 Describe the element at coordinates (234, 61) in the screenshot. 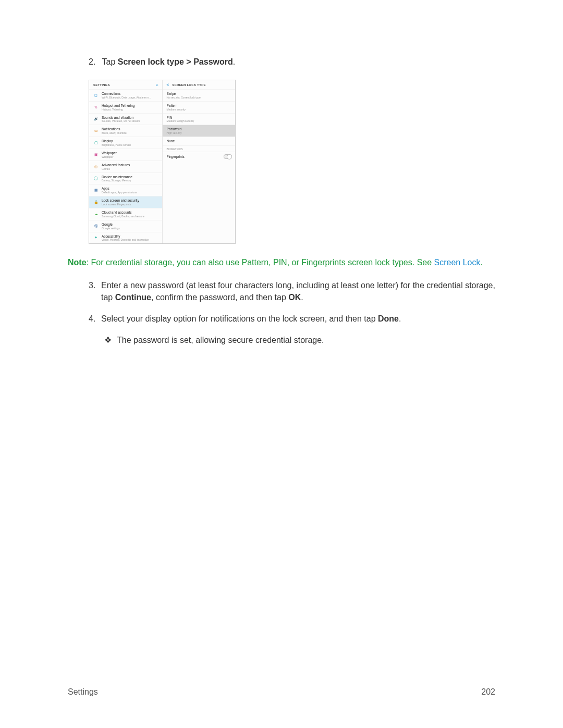

I see `step-2-suffix: .` at that location.